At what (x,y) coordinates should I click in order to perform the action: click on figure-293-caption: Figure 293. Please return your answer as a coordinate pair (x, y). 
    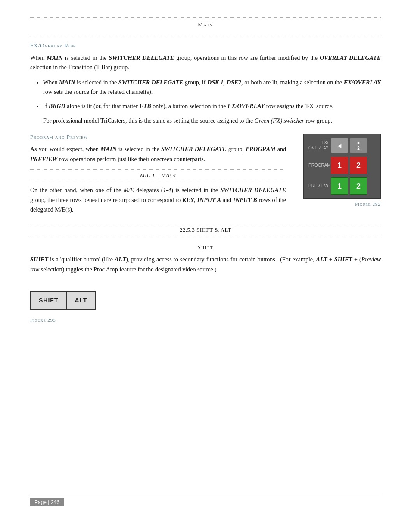
    Looking at the image, I should click on (206, 320).